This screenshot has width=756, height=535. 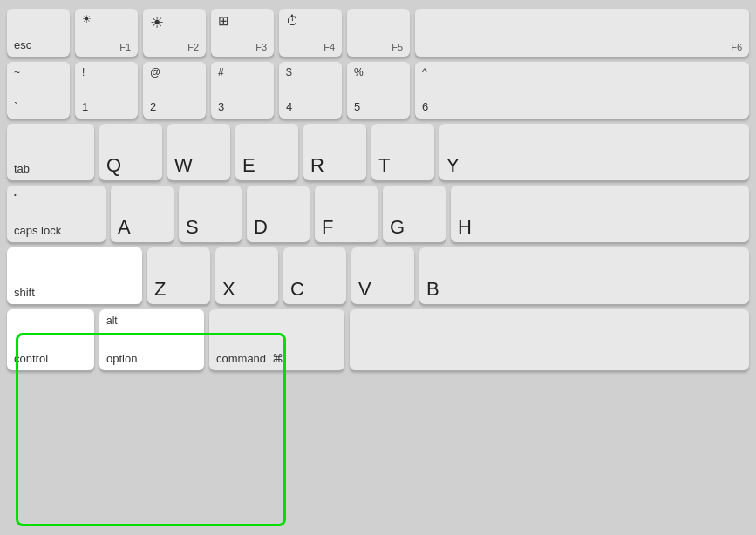 I want to click on a-label: A, so click(x=124, y=227).